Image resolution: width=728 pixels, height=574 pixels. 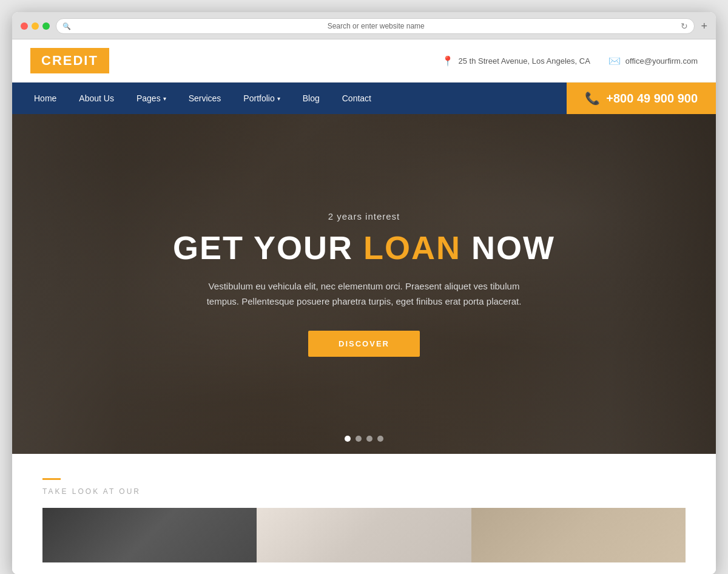 What do you see at coordinates (96, 98) in the screenshot?
I see `nav-item-about: About Us` at bounding box center [96, 98].